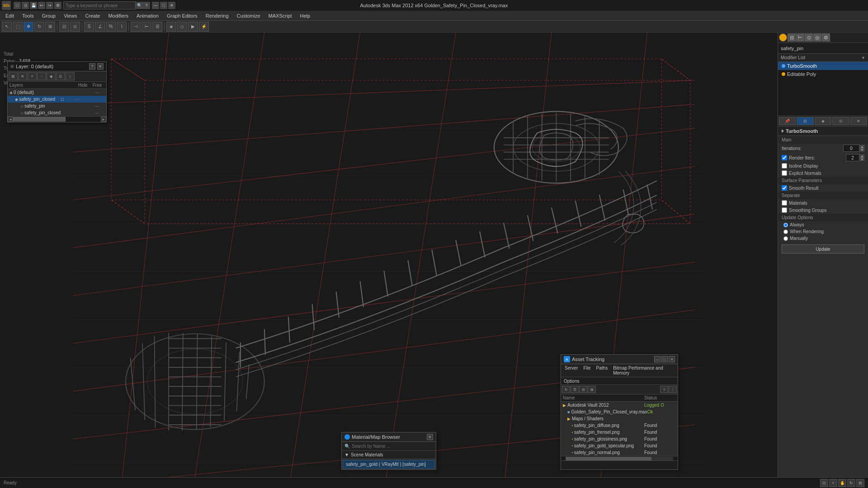 The width and height of the screenshot is (868, 488). I want to click on layers-find-btn: ⊙, so click(61, 76).